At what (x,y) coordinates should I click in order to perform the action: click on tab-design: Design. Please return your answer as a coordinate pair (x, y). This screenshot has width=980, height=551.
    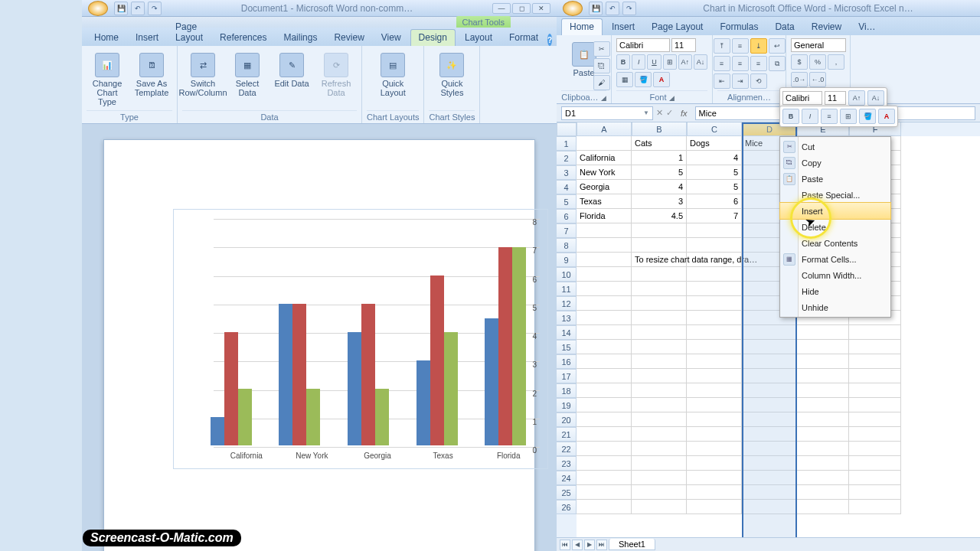
    Looking at the image, I should click on (433, 37).